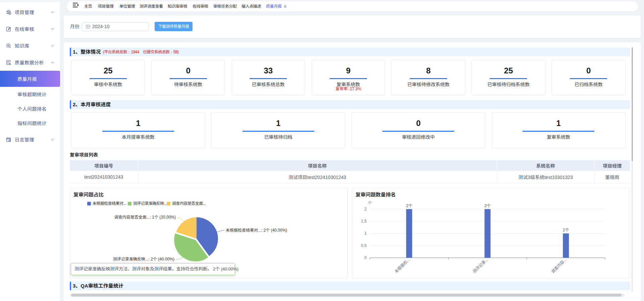 This screenshot has width=644, height=301. I want to click on tab-知识库审核: 知识库审核, so click(177, 6).